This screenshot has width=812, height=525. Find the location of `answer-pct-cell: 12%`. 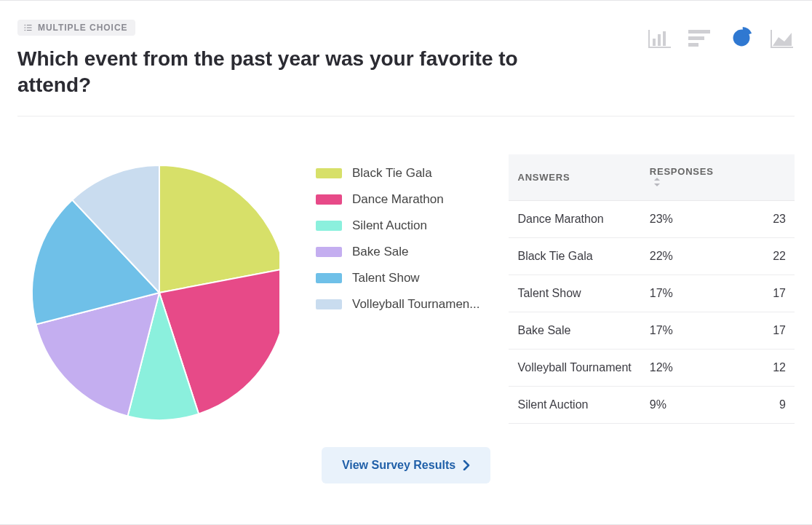

answer-pct-cell: 12% is located at coordinates (684, 368).